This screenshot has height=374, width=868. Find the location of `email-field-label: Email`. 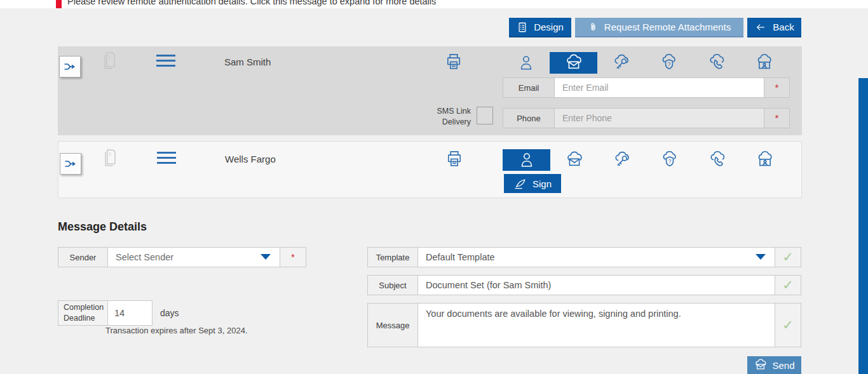

email-field-label: Email is located at coordinates (529, 88).